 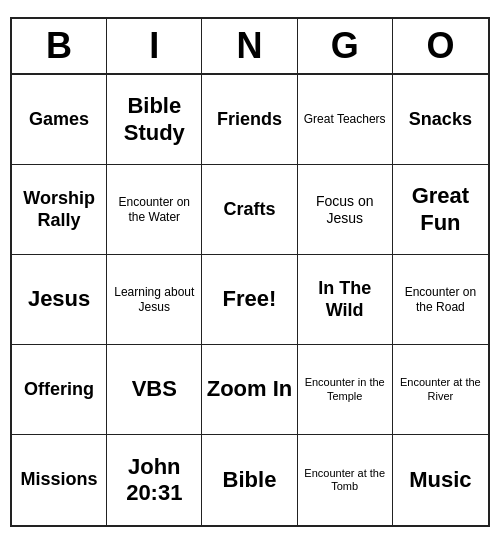 What do you see at coordinates (345, 480) in the screenshot?
I see `cell-text: Encounter at the Tomb` at bounding box center [345, 480].